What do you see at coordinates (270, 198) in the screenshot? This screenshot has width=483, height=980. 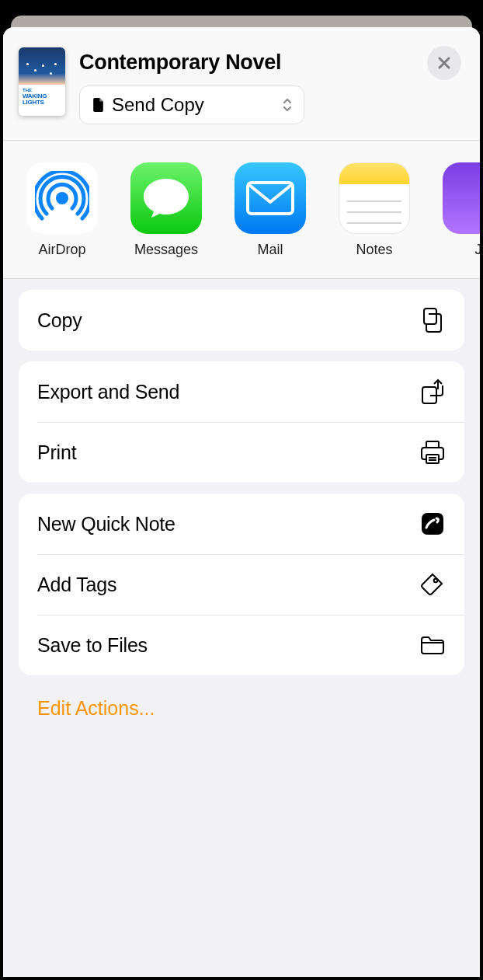 I see `mail-icon` at bounding box center [270, 198].